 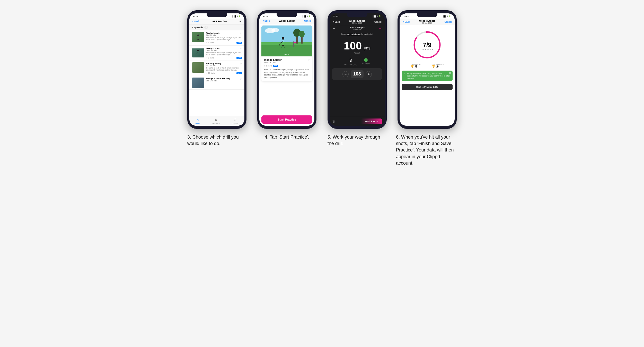 I want to click on drill-card-title-container: Wedge Ladder 100–140 yds, so click(x=273, y=61).